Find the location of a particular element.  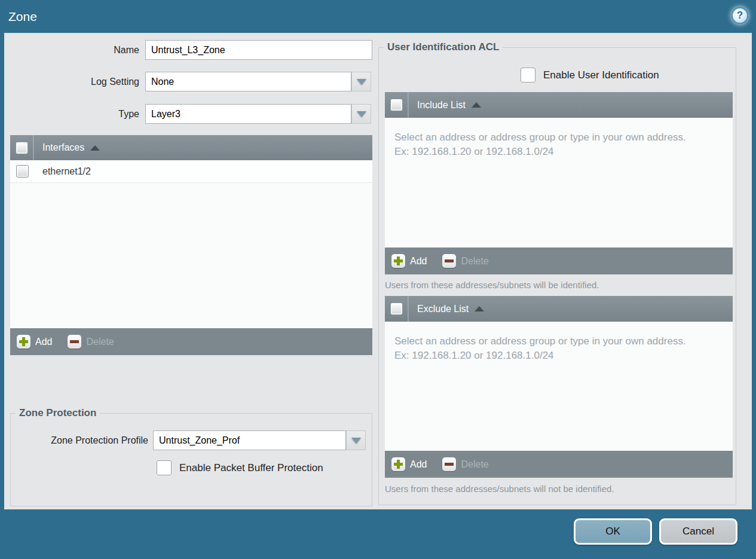

enable-user-identification-row: Enable User Identification is located at coordinates (590, 75).